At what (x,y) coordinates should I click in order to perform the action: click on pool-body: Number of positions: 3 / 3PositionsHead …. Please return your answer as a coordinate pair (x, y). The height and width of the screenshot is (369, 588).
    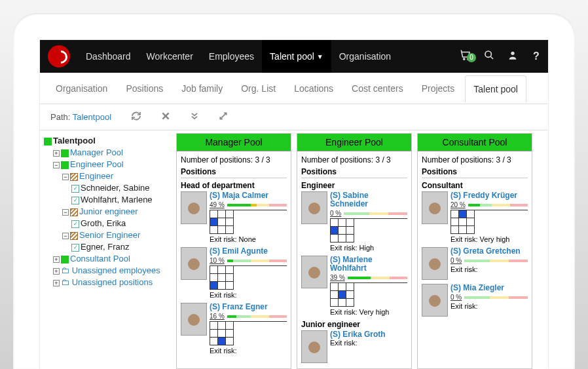
    Looking at the image, I should click on (234, 256).